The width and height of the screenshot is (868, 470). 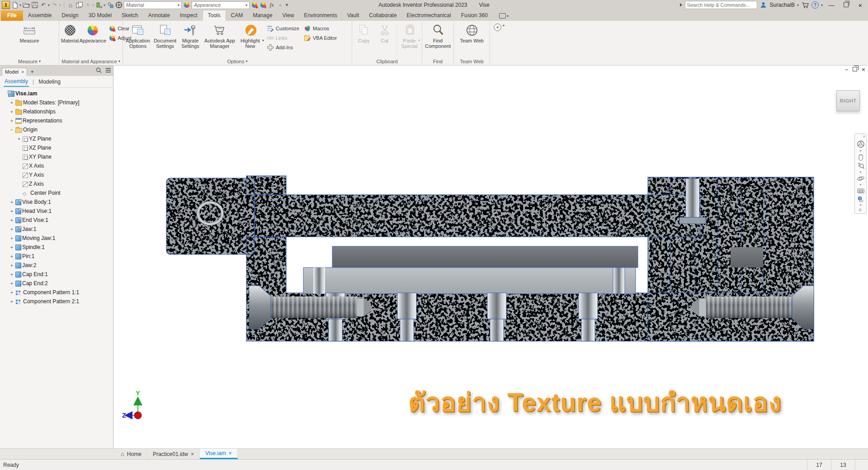 I want to click on ribbon-tab-view: View, so click(x=288, y=15).